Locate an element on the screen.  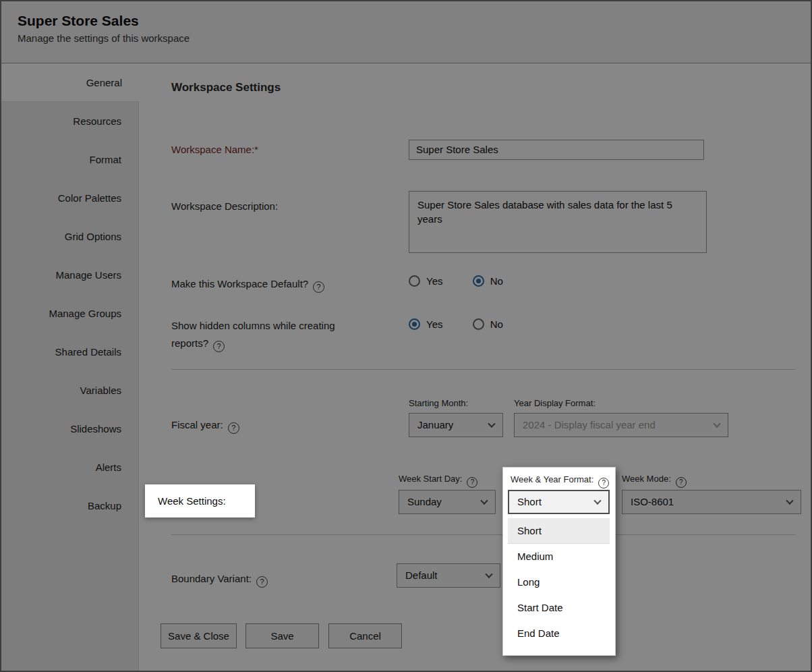
week-year-format-label-text: Week & Year Format: is located at coordinates (552, 479).